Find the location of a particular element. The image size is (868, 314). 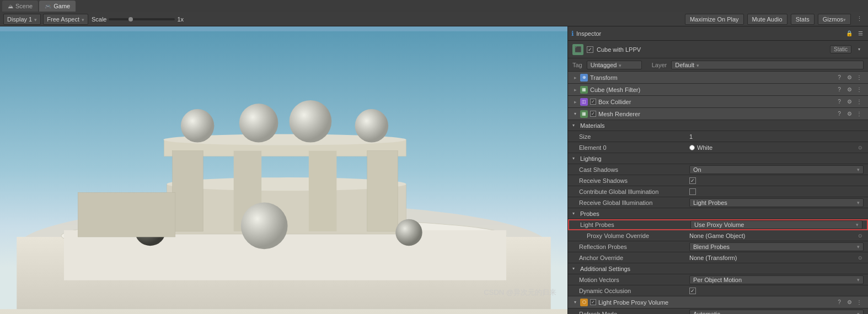

mesh-renderer-icon: ▦ is located at coordinates (584, 114).